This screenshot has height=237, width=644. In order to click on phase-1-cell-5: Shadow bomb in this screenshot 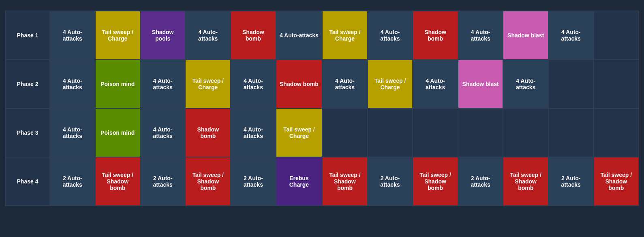, I will do `click(253, 35)`.